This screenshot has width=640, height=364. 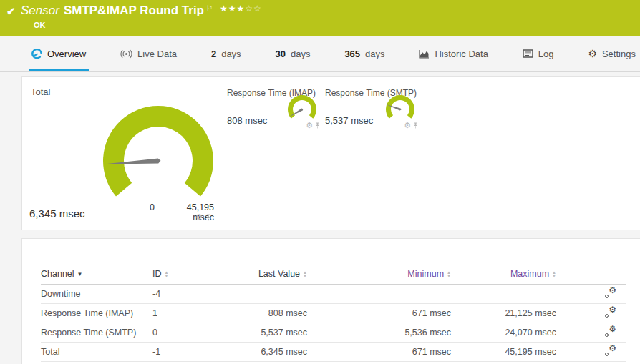 I want to click on smtp-gauge-actions: ⚙, so click(x=411, y=126).